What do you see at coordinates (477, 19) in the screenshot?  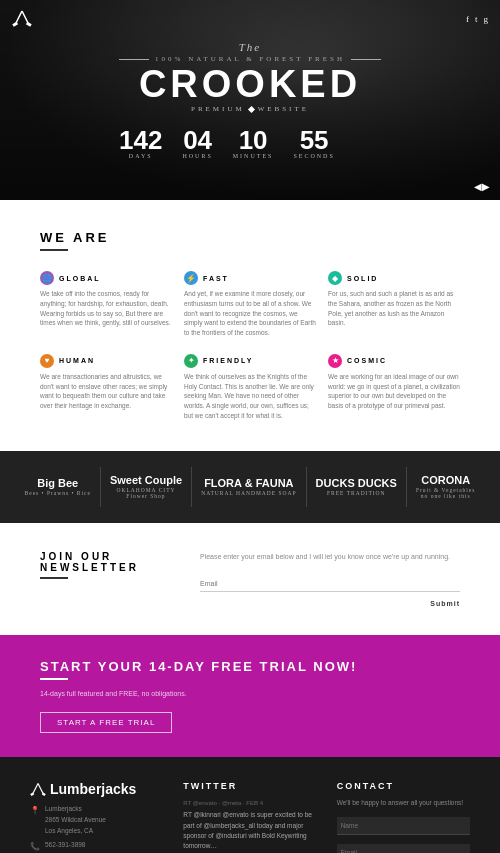 I see `social-links: f t g` at bounding box center [477, 19].